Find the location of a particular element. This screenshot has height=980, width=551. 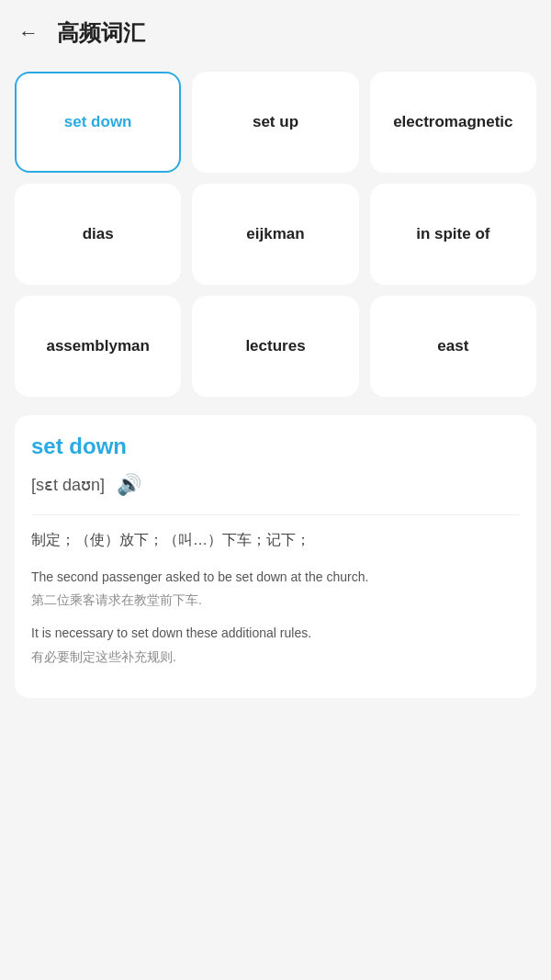

word-card-label: electromagnetic is located at coordinates (453, 122).